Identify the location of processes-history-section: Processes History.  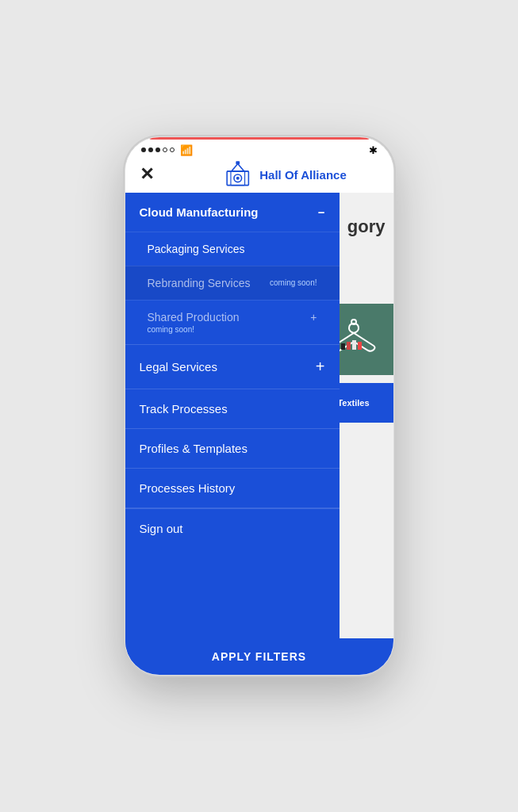
(232, 488).